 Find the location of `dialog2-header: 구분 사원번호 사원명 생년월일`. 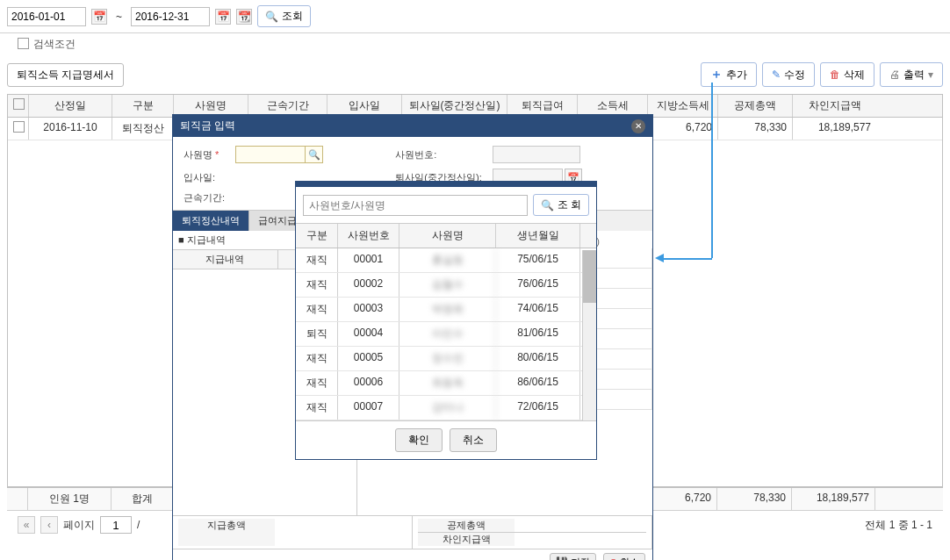

dialog2-header: 구분 사원번호 사원명 생년월일 is located at coordinates (446, 236).